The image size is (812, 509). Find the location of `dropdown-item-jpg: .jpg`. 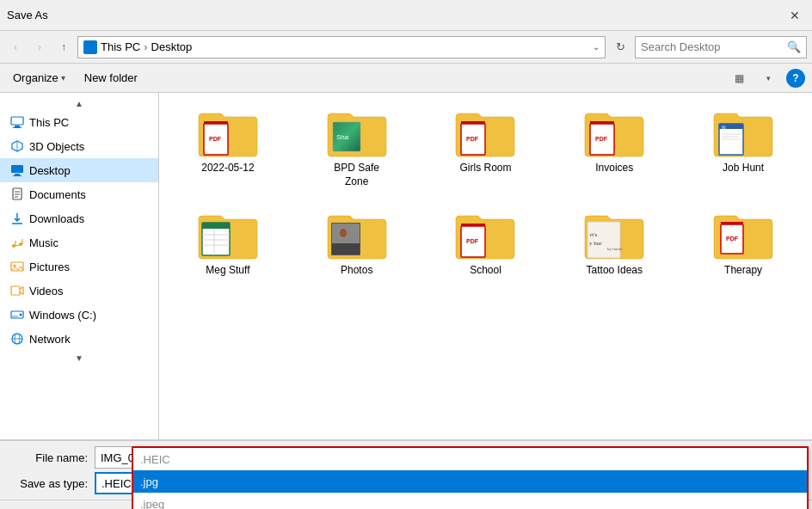

dropdown-item-jpg: .jpg is located at coordinates (470, 481).